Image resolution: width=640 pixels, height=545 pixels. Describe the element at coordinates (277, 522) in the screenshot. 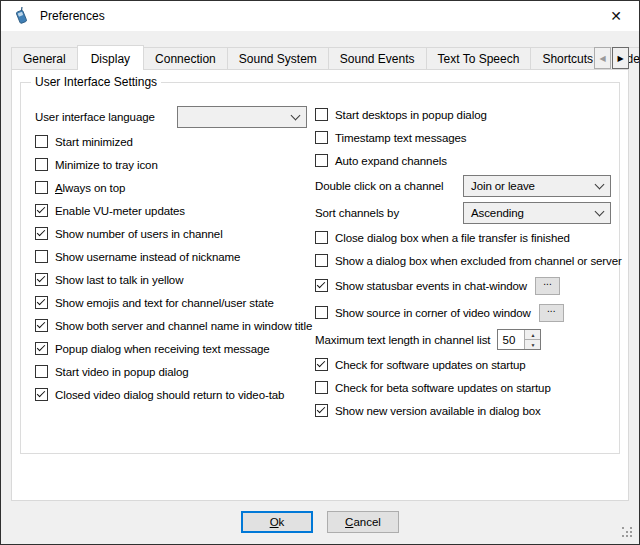

I see `ok-button: Ok` at that location.